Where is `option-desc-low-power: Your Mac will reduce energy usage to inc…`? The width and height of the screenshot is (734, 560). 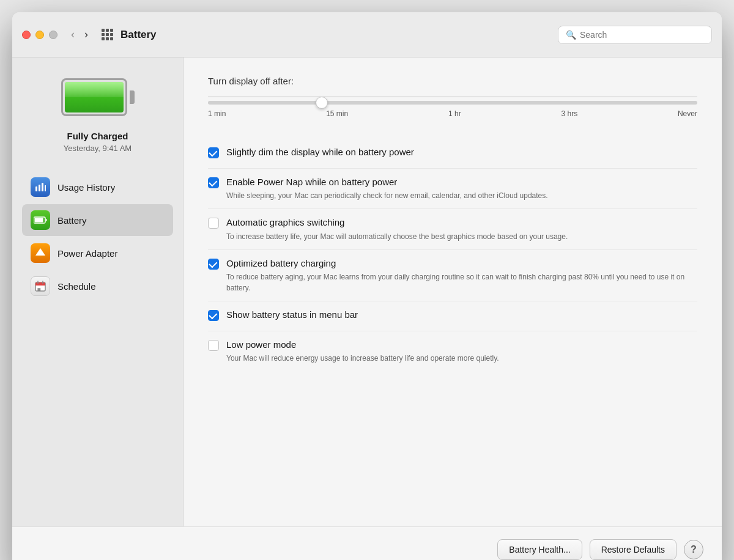 option-desc-low-power: Your Mac will reduce energy usage to inc… is located at coordinates (462, 358).